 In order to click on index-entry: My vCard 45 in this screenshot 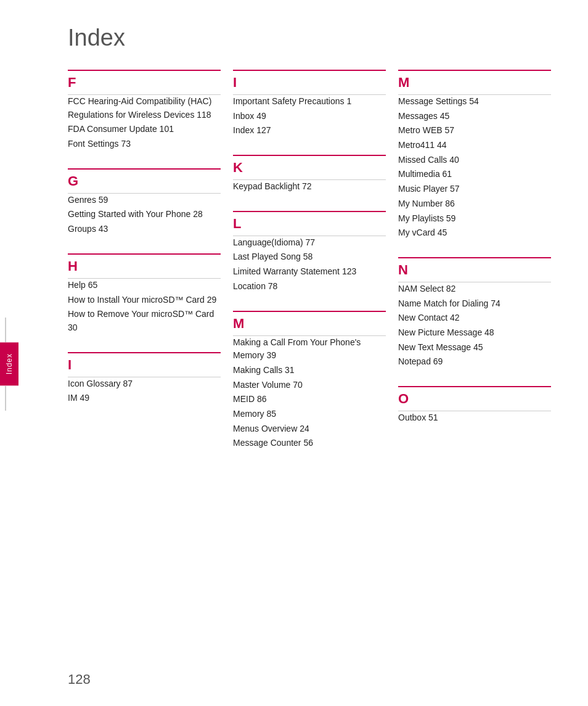, I will do `click(475, 233)`.